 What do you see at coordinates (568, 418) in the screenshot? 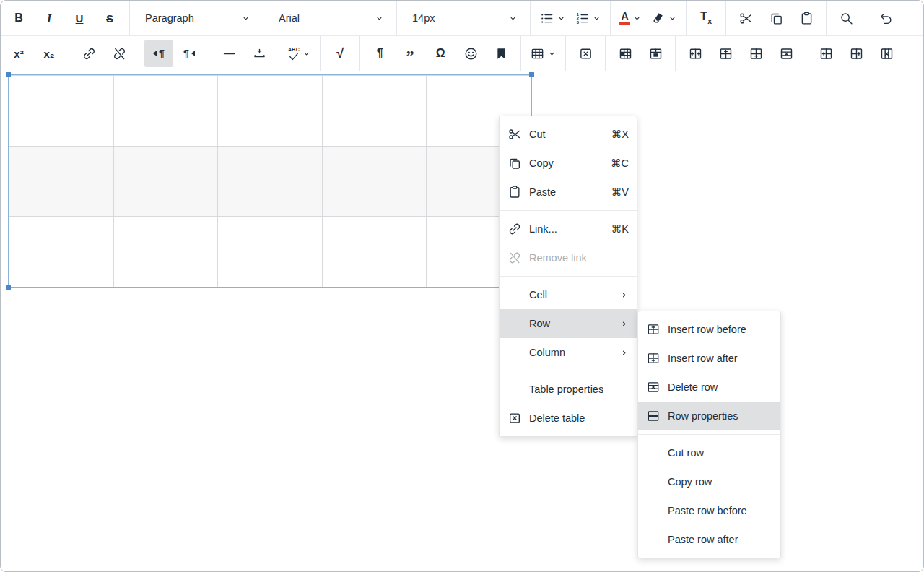
I see `context-menu-item-delete-table: Delete table` at bounding box center [568, 418].